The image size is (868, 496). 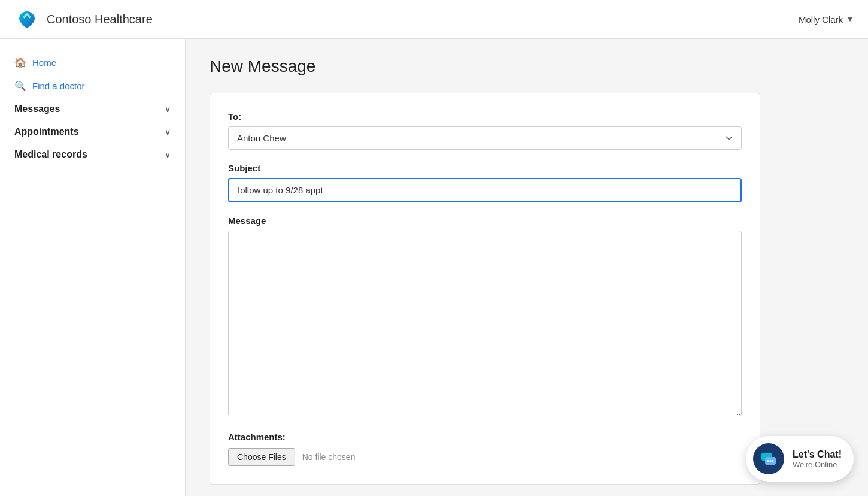 I want to click on chat-subtitle: We're Online, so click(x=817, y=465).